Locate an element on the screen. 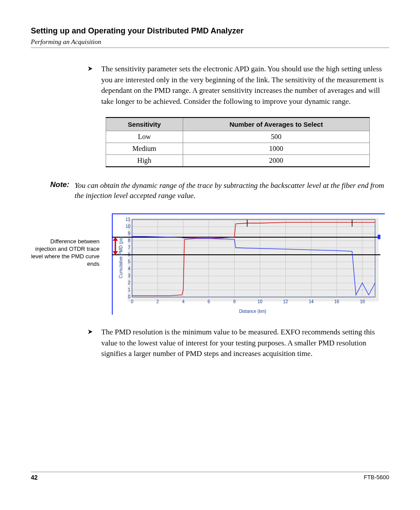  double-arrow-icon is located at coordinates (115, 246).